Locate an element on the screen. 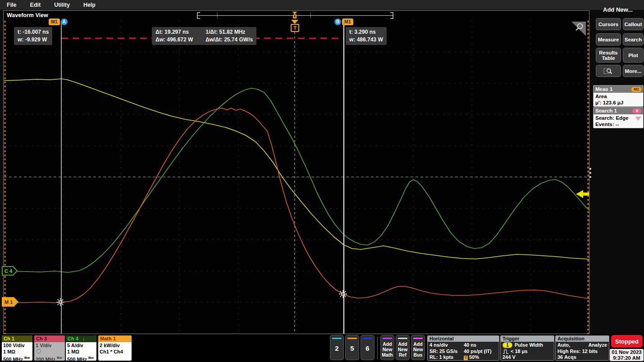 Image resolution: width=644 pixels, height=362 pixels. add-new-math-button: Add New Math is located at coordinates (388, 348).